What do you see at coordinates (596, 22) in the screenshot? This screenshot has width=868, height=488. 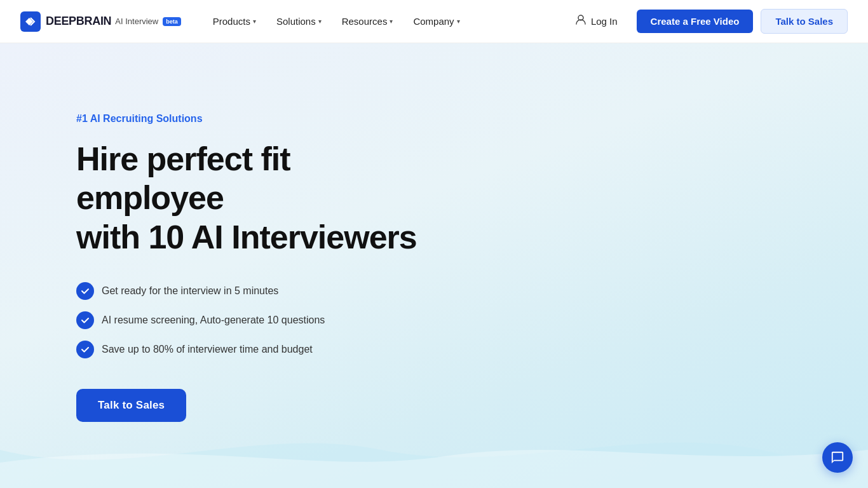 I see `login-button: Log In` at bounding box center [596, 22].